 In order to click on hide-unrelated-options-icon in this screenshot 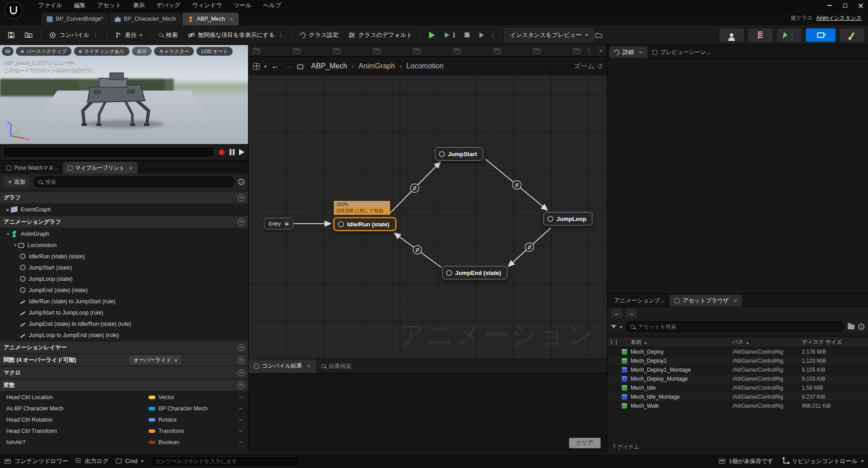, I will do `click(281, 35)`.